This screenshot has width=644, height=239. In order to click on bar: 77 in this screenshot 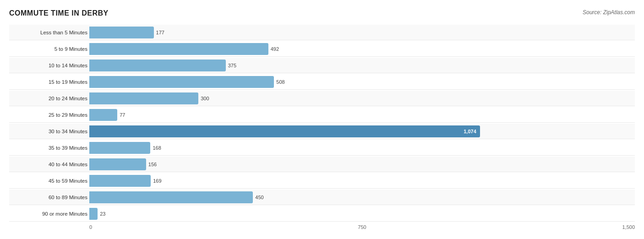, I will do `click(104, 115)`.